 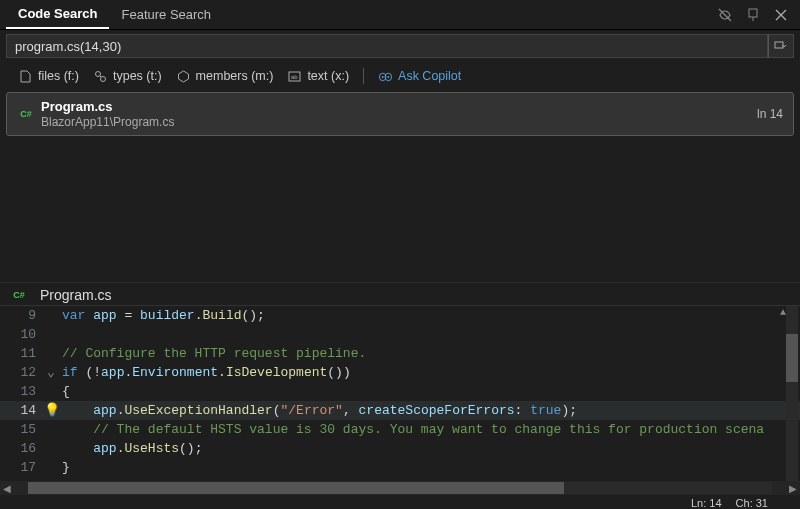 What do you see at coordinates (429, 410) in the screenshot?
I see `code-line-14: app.UseExceptionHandler("/Error", create…` at bounding box center [429, 410].